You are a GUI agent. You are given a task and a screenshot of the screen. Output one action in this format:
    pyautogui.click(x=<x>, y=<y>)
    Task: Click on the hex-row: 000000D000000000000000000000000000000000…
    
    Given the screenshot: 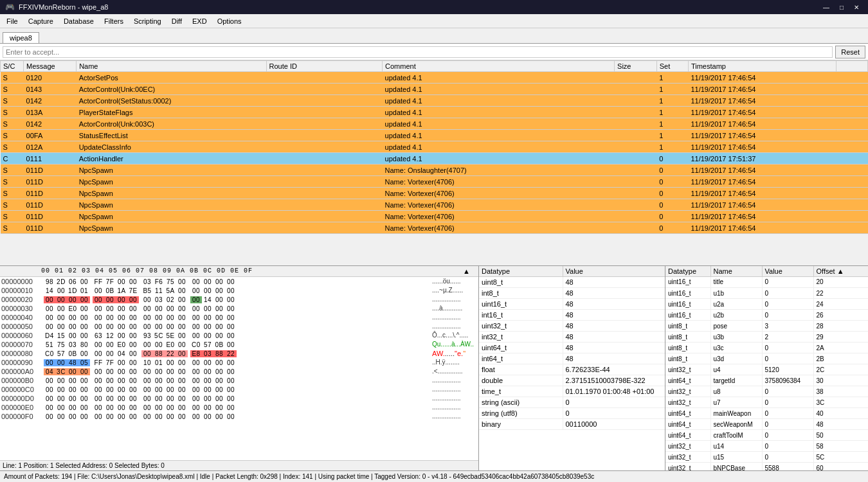 What is the action you would take?
    pyautogui.click(x=239, y=398)
    